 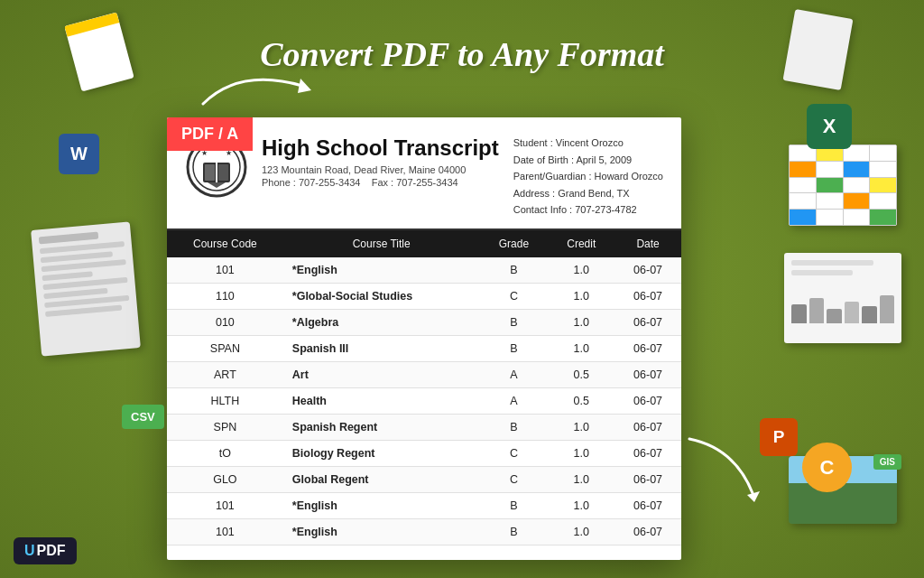 What do you see at coordinates (382, 322) in the screenshot?
I see `cell-title: *Algebra` at bounding box center [382, 322].